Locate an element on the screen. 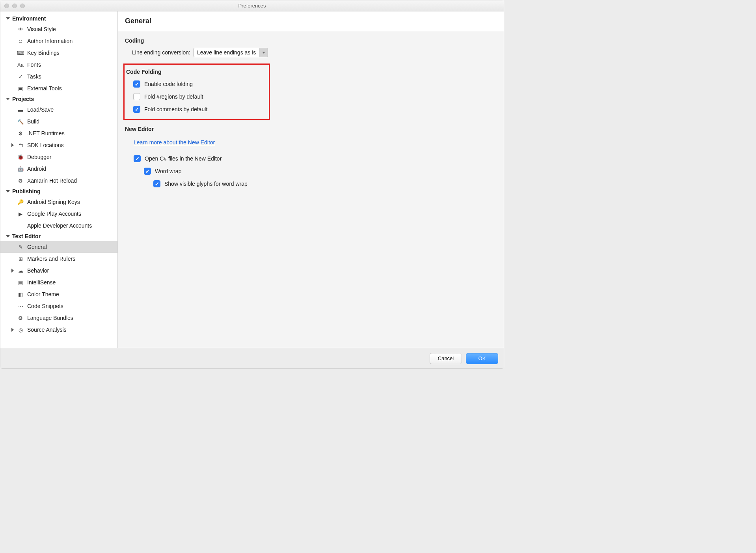  open-csharp-new-editor-row: Open C# files in the New Editor is located at coordinates (315, 159).